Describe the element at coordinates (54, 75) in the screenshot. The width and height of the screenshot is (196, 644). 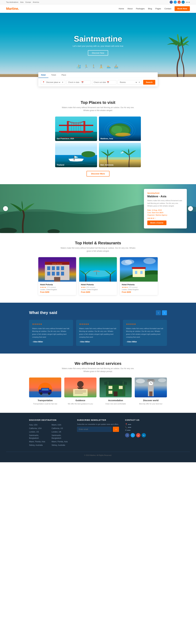
I see `tab-ticket: Ticket` at that location.